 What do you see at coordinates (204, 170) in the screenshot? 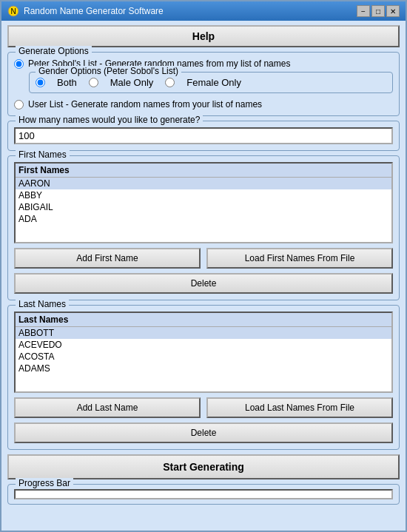
I see `first-names-list-header: First Names` at bounding box center [204, 170].